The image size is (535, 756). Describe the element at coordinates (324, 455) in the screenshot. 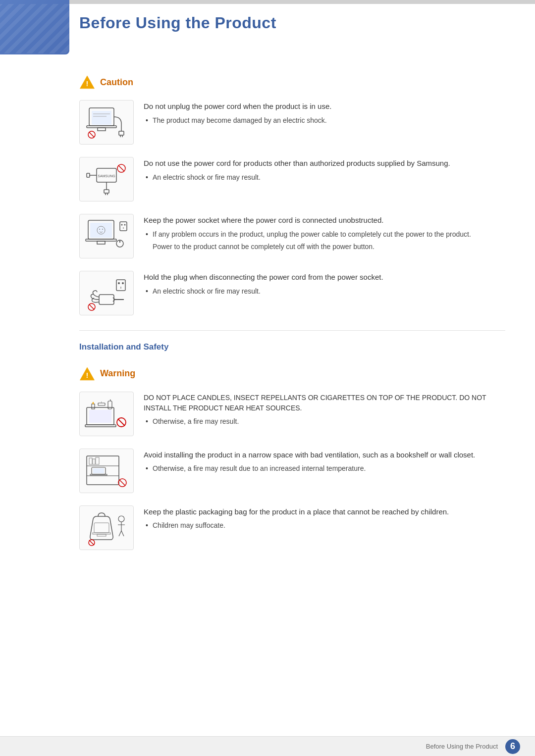

I see `warning-main-2: Avoid installing the product in a narrow…` at that location.